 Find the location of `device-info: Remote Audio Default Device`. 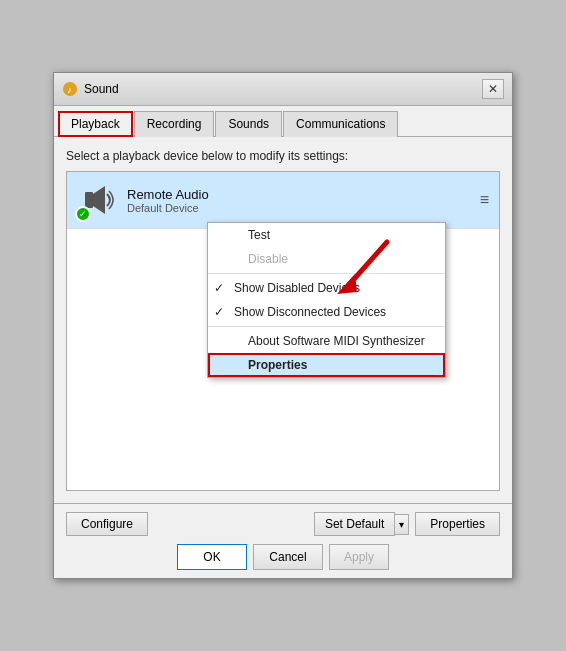

device-info: Remote Audio Default Device is located at coordinates (298, 200).